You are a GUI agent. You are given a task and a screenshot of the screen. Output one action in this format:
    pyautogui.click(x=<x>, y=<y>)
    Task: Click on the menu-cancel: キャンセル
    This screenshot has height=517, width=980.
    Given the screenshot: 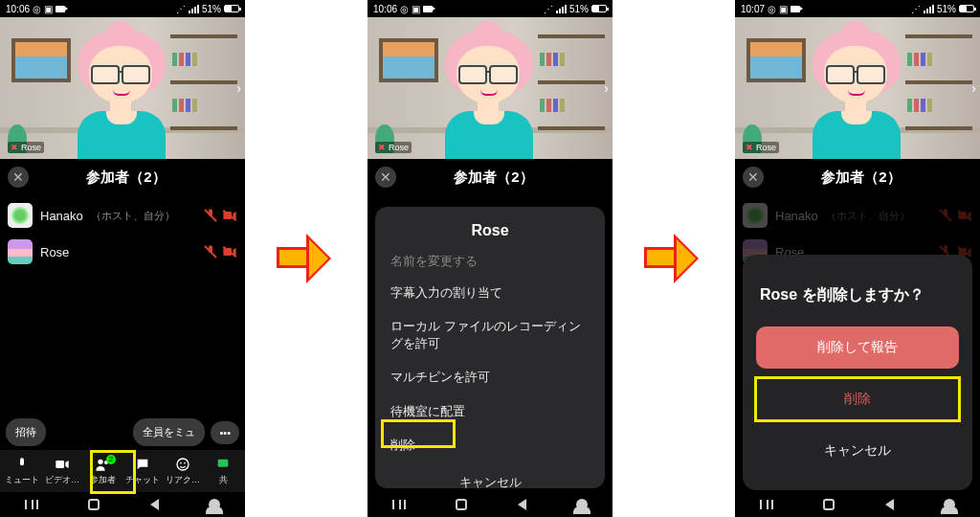 What is the action you would take?
    pyautogui.click(x=490, y=475)
    